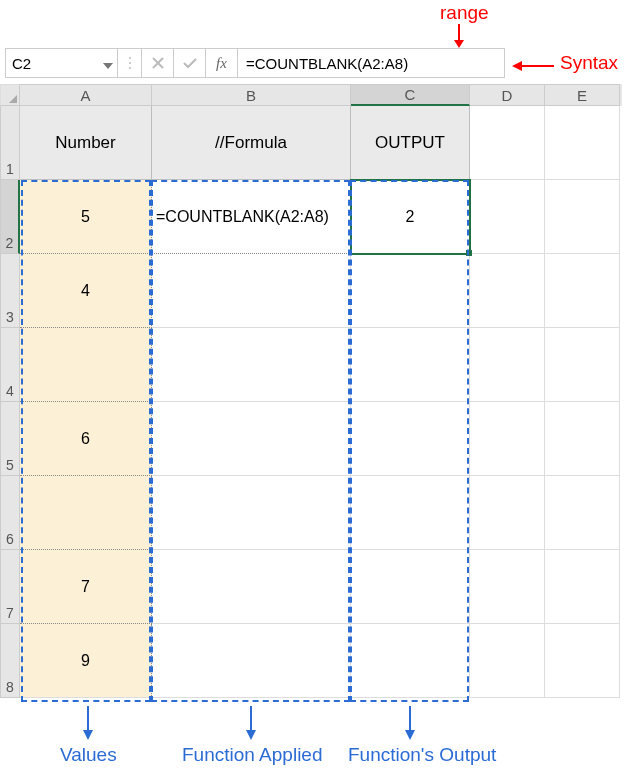 The width and height of the screenshot is (641, 782). What do you see at coordinates (62, 63) in the screenshot?
I see `name-box: C2` at bounding box center [62, 63].